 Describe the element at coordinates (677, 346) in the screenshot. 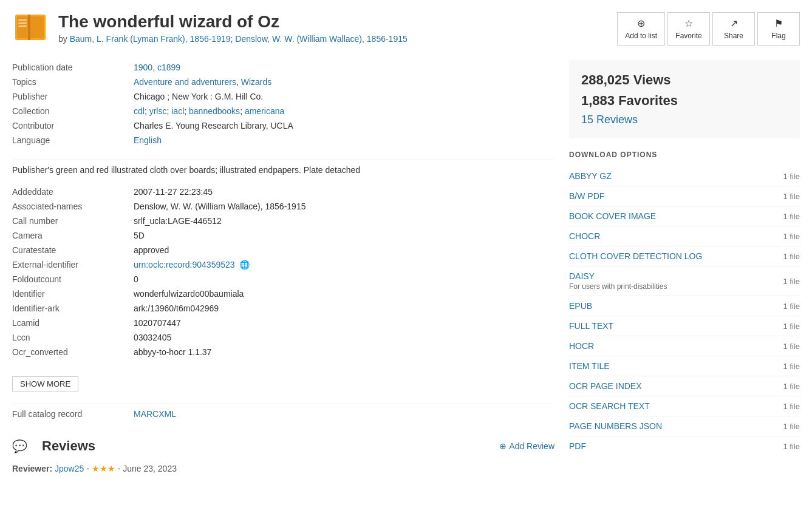

I see `download-item-hocr-inner: HOCR` at that location.